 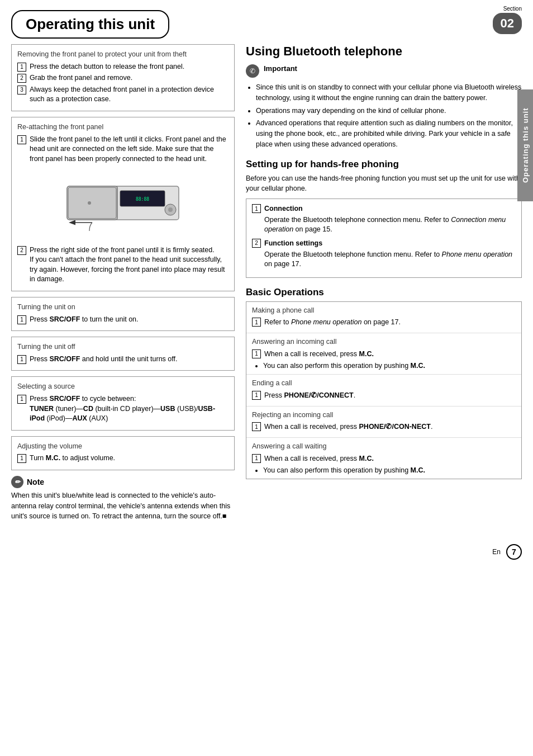 I want to click on page-num: 7, so click(x=514, y=552).